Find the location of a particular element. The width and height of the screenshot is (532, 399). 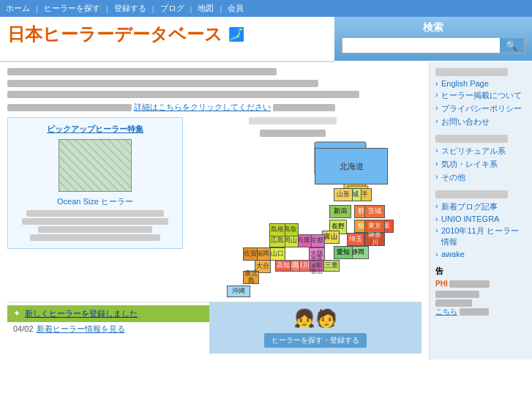

map-saitama: 埼玉 is located at coordinates (356, 239).